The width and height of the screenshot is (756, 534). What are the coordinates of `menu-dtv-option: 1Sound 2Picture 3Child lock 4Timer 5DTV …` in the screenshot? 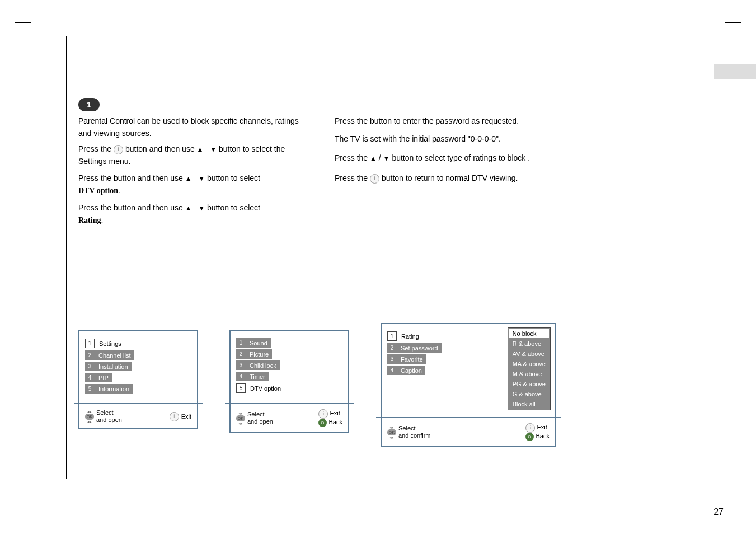 It's located at (289, 382).